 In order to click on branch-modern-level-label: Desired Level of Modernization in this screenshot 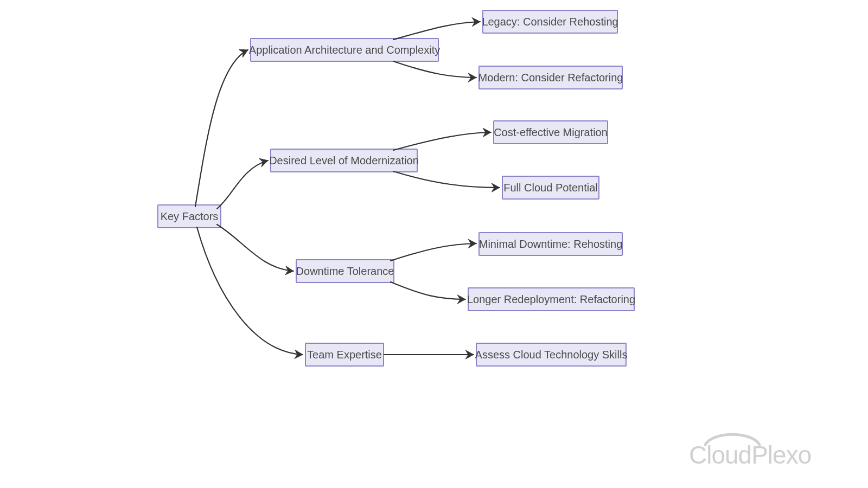, I will do `click(344, 160)`.